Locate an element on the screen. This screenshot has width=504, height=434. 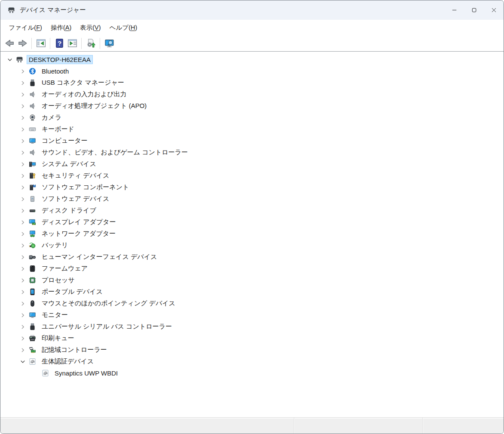
tree-item-label: DESKTOP-H62EEAA is located at coordinates (60, 59).